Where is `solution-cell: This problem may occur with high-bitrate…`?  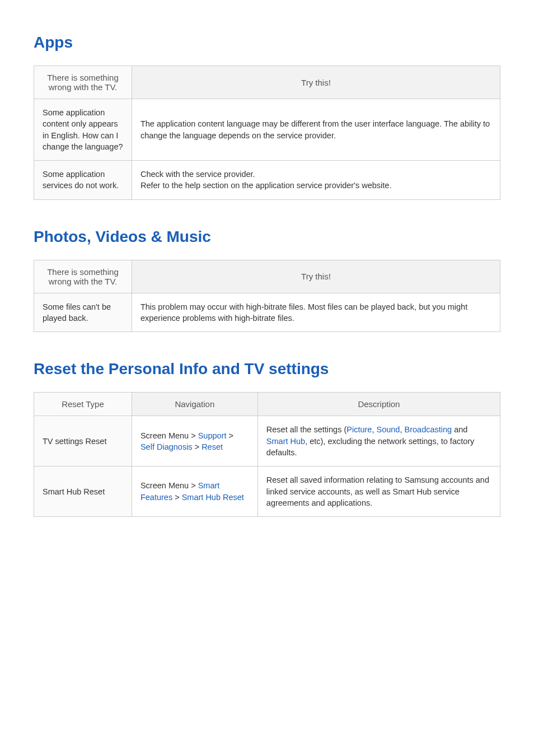 solution-cell: This problem may occur with high-bitrate… is located at coordinates (316, 312).